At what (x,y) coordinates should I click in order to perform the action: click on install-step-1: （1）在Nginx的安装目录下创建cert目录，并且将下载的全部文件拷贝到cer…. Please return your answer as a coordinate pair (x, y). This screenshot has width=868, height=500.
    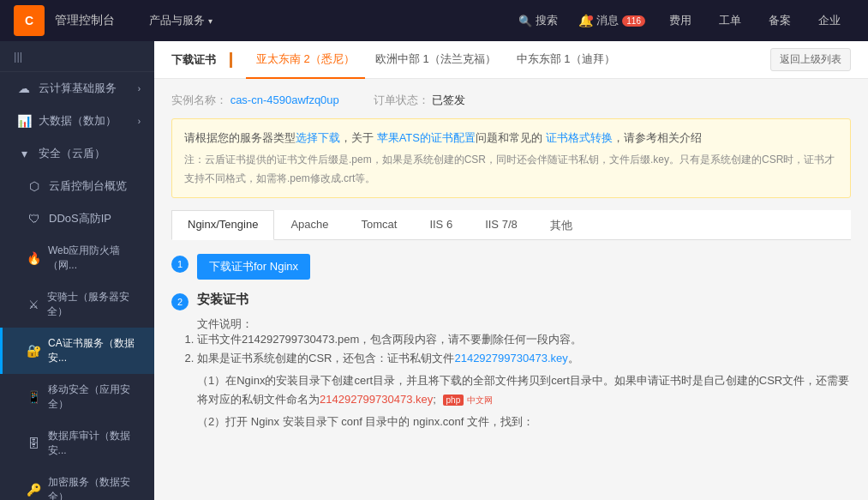
    Looking at the image, I should click on (524, 390).